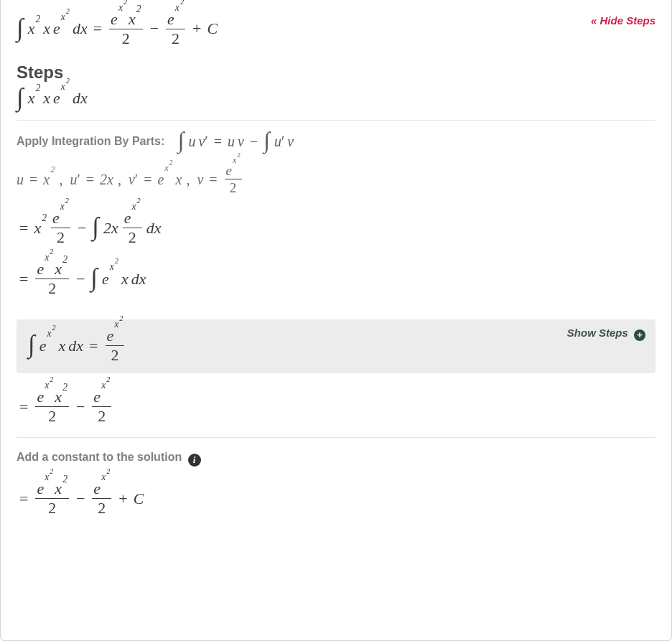 This screenshot has width=672, height=641. What do you see at coordinates (336, 228) in the screenshot?
I see `step-expand-1: = x2 ex2 2 − ∫ 2x ex2 2 dx` at bounding box center [336, 228].